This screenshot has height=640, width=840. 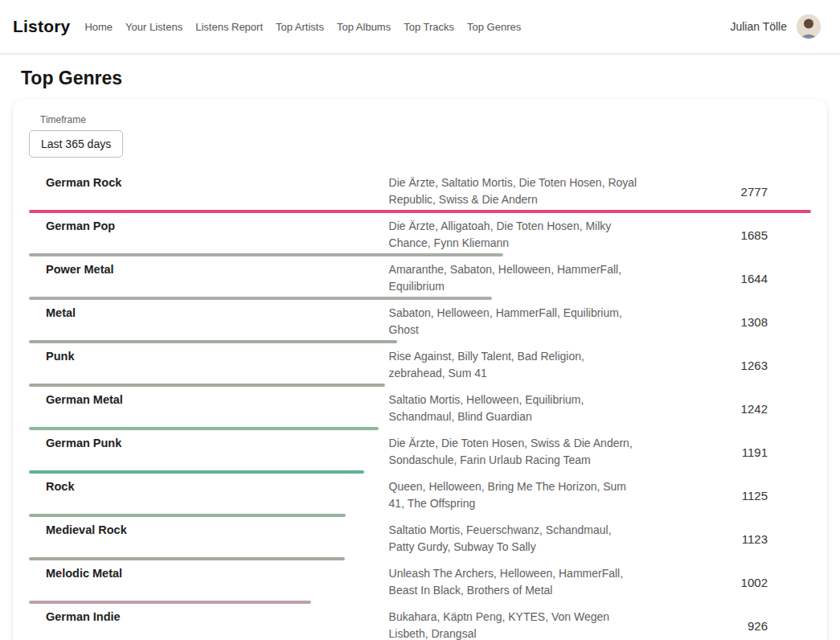 I want to click on genre-count: 1123, so click(x=725, y=539).